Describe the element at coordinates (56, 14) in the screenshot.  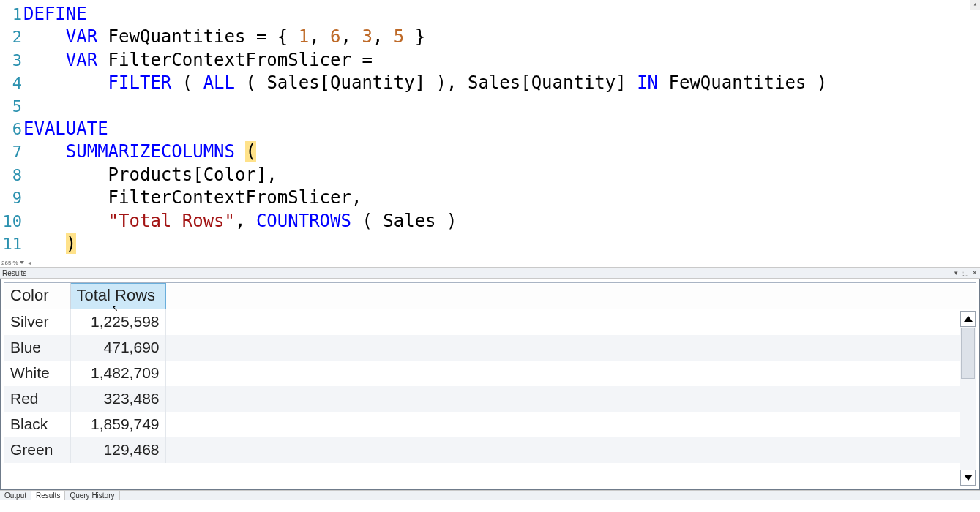
I see `kw-define: DEFINE` at that location.